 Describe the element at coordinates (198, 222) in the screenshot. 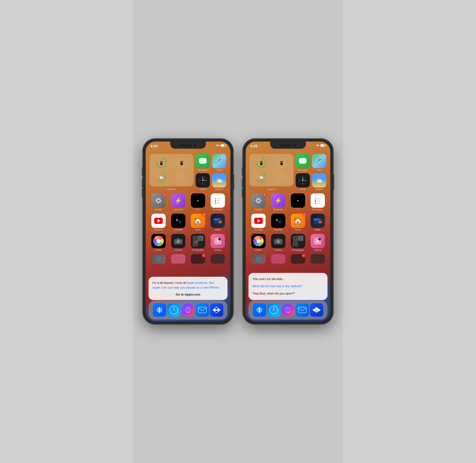

I see `app-home-left: 2 🏠 Home` at that location.